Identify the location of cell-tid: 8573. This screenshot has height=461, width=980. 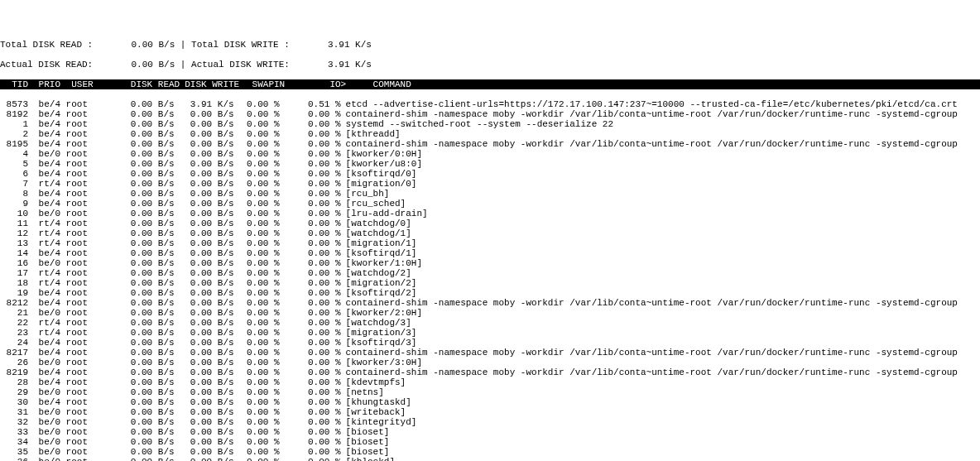
(14, 104).